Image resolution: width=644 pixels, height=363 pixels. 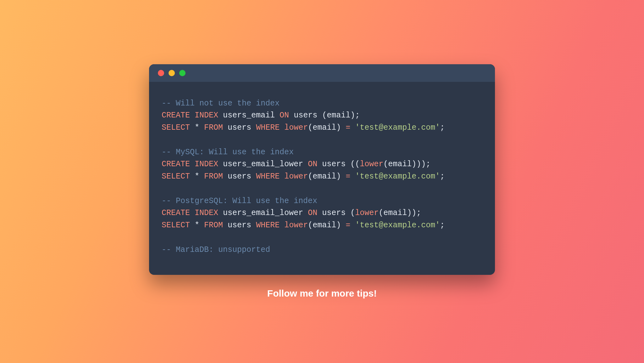 What do you see at coordinates (228, 152) in the screenshot?
I see `token-comment: -- MySQL: Will use the index` at bounding box center [228, 152].